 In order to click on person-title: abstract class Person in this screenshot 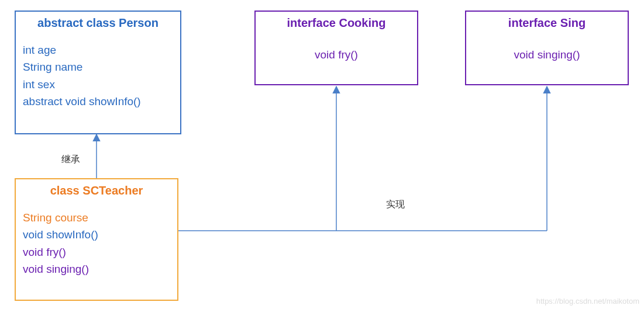, I will do `click(98, 23)`.